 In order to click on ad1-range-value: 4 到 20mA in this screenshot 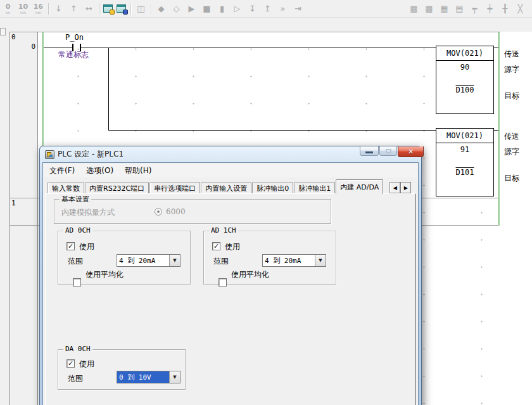, I will do `click(289, 260)`.